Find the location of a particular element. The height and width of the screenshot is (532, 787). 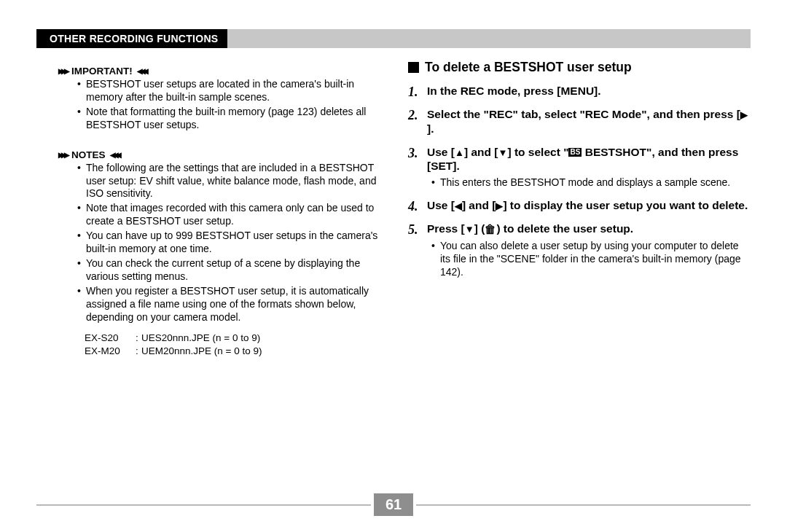

step-number: 2 is located at coordinates (413, 115).